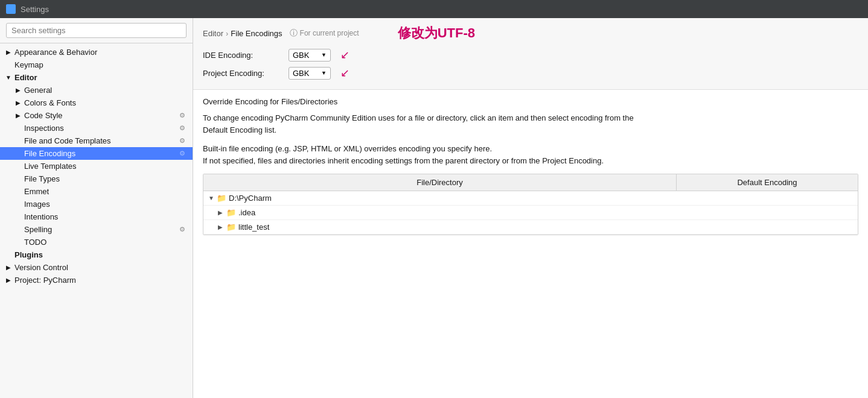 This screenshot has height=398, width=868. What do you see at coordinates (242, 55) in the screenshot?
I see `ide-encoding-label: IDE Encoding:` at bounding box center [242, 55].